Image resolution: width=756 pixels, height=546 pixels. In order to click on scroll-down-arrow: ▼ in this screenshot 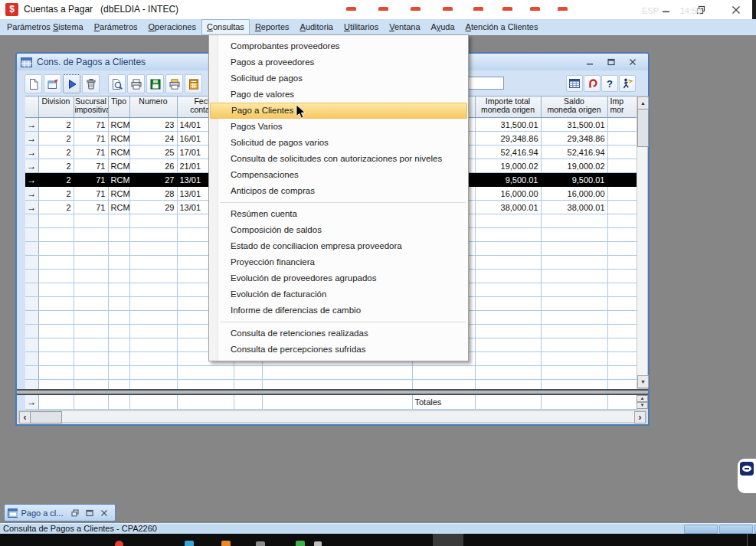, I will do `click(643, 381)`.